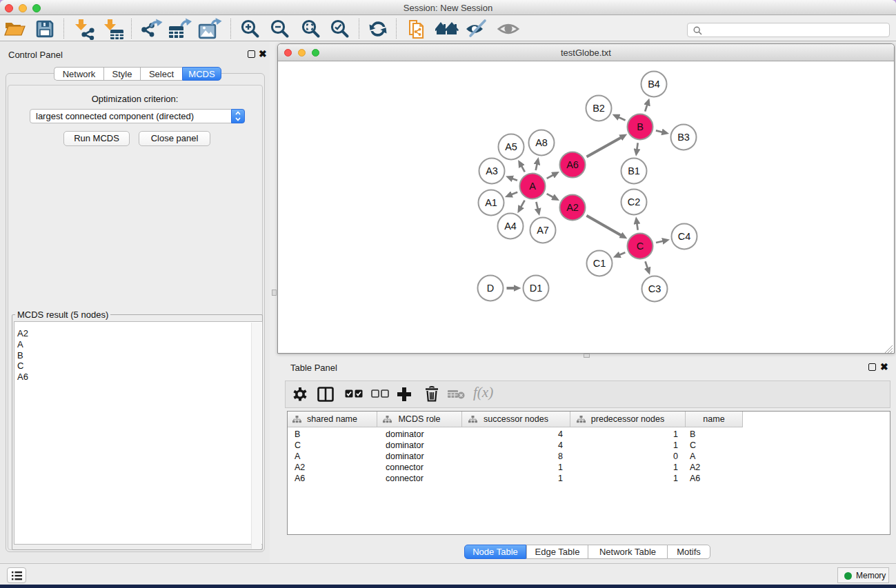  Describe the element at coordinates (684, 236) in the screenshot. I see `svg-text: C4` at that location.